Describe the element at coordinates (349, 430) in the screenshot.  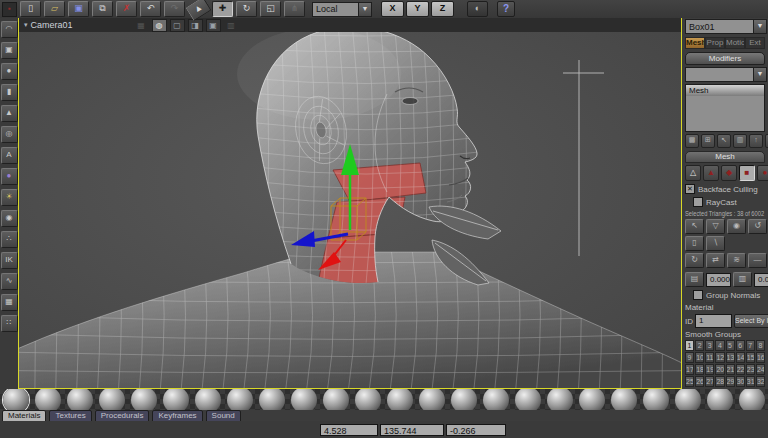
I see `coordinate-field: 4.528` at that location.